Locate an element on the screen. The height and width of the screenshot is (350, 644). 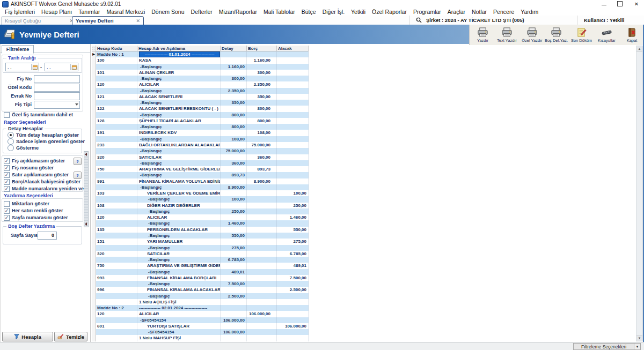
calendar-icon is located at coordinates (74, 67).